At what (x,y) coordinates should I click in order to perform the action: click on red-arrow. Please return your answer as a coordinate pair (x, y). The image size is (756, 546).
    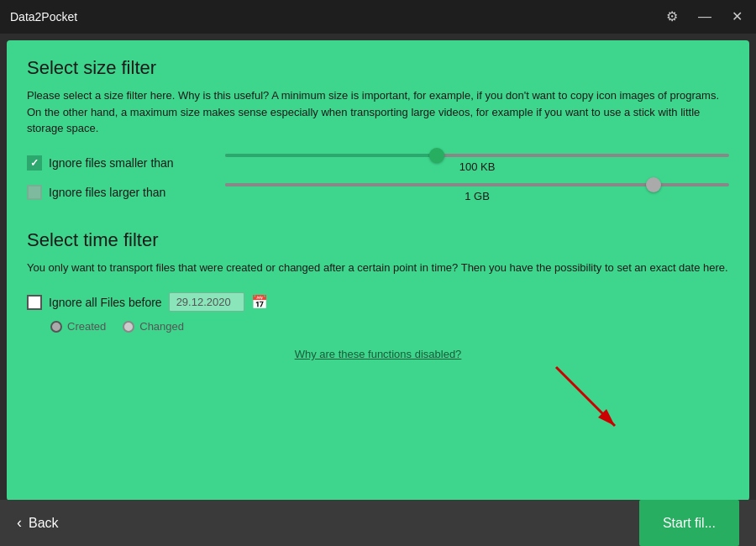
    Looking at the image, I should click on (581, 402).